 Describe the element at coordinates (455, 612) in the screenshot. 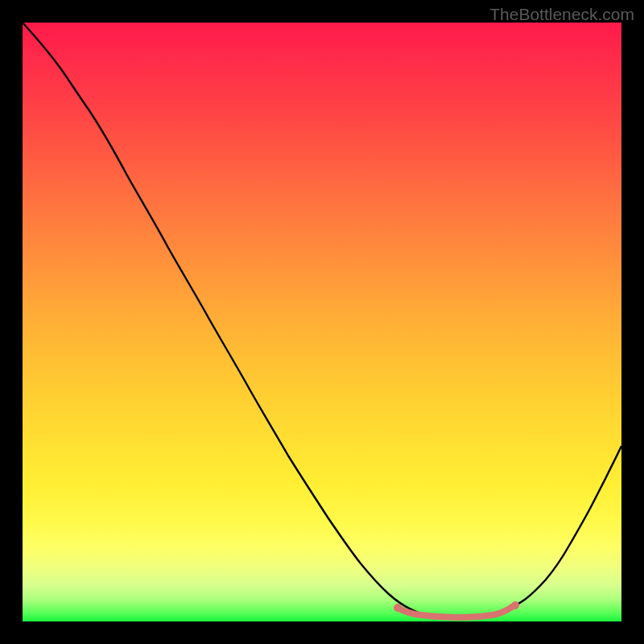

I see `optimal-region-marker` at that location.